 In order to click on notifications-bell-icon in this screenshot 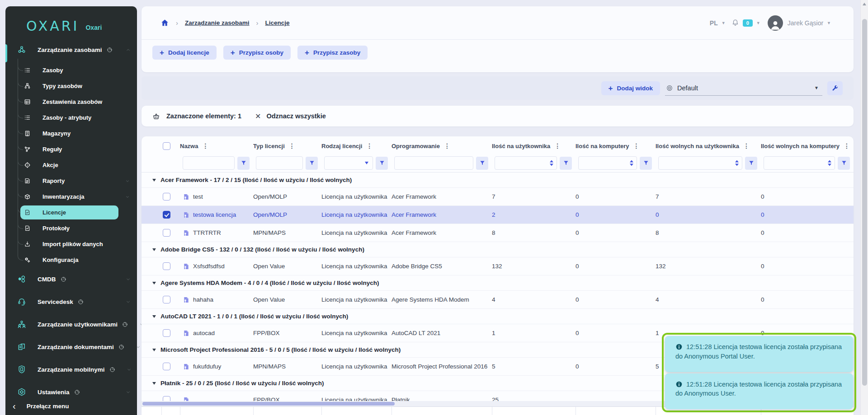, I will do `click(735, 23)`.